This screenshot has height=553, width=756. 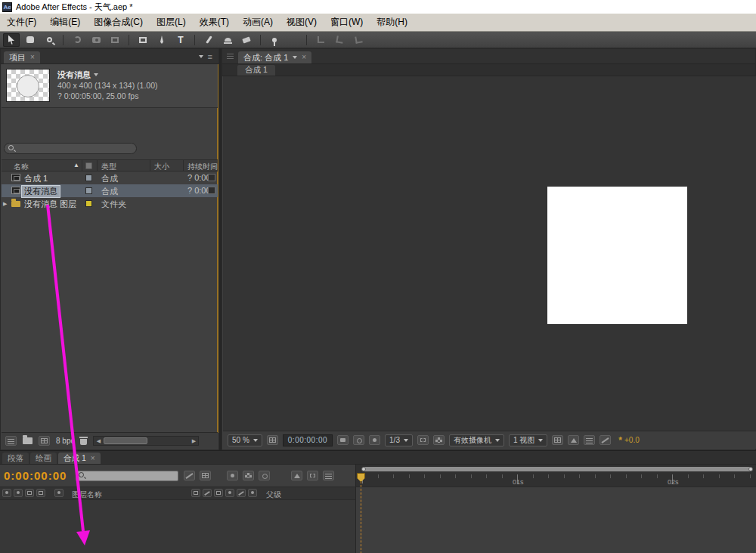 What do you see at coordinates (313, 476) in the screenshot?
I see `auto-keyframe-icon` at bounding box center [313, 476].